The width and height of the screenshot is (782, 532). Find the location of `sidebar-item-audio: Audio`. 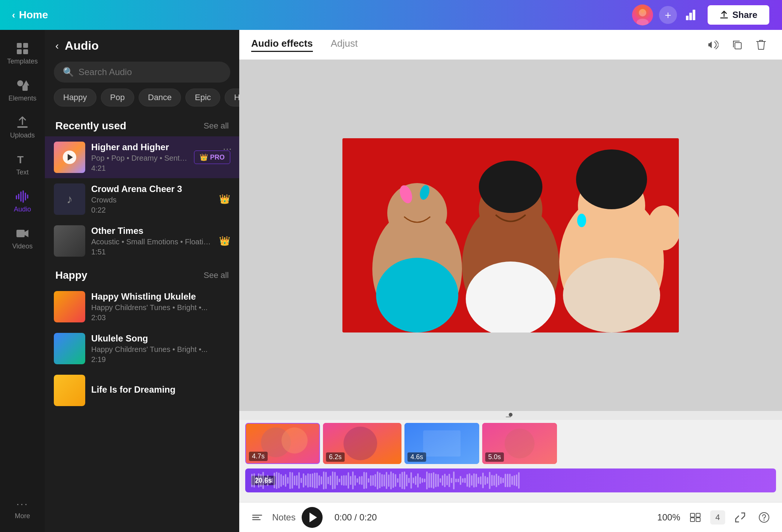

sidebar-item-audio: Audio is located at coordinates (22, 202).